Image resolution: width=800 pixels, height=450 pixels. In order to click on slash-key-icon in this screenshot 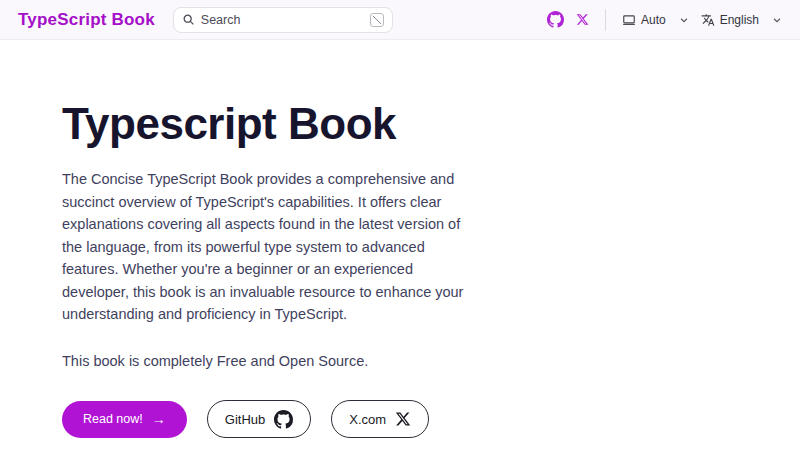, I will do `click(377, 20)`.